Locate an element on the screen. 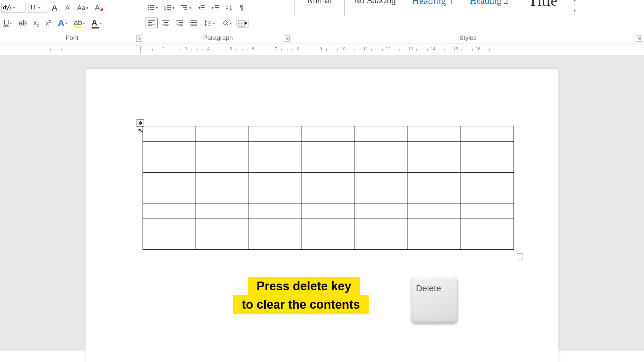  table-move-handle: ✥ is located at coordinates (140, 123).